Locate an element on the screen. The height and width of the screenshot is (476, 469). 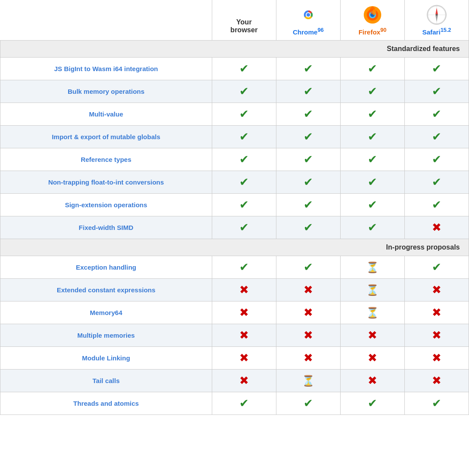
table-row: Sign-extension operations✔✔✔✔ is located at coordinates (235, 205).